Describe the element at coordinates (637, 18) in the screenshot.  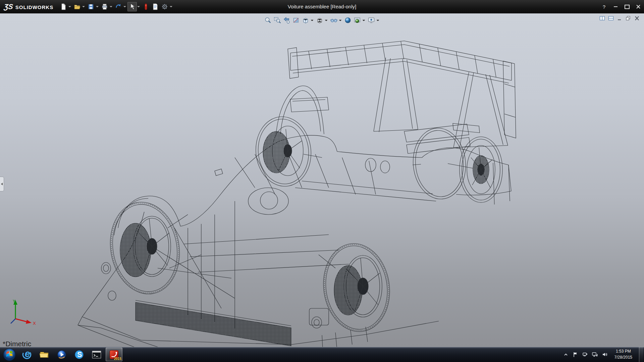
I see `doc-close-icon` at that location.